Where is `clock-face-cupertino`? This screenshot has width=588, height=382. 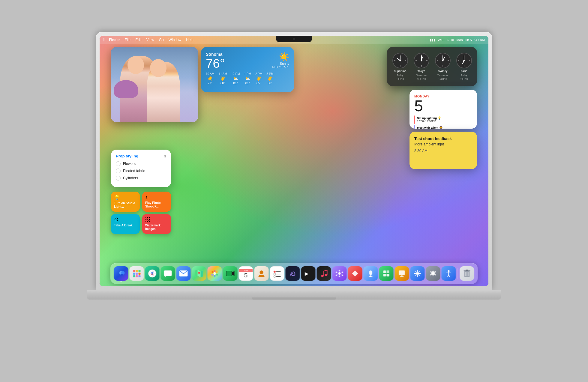 clock-face-cupertino is located at coordinates (400, 61).